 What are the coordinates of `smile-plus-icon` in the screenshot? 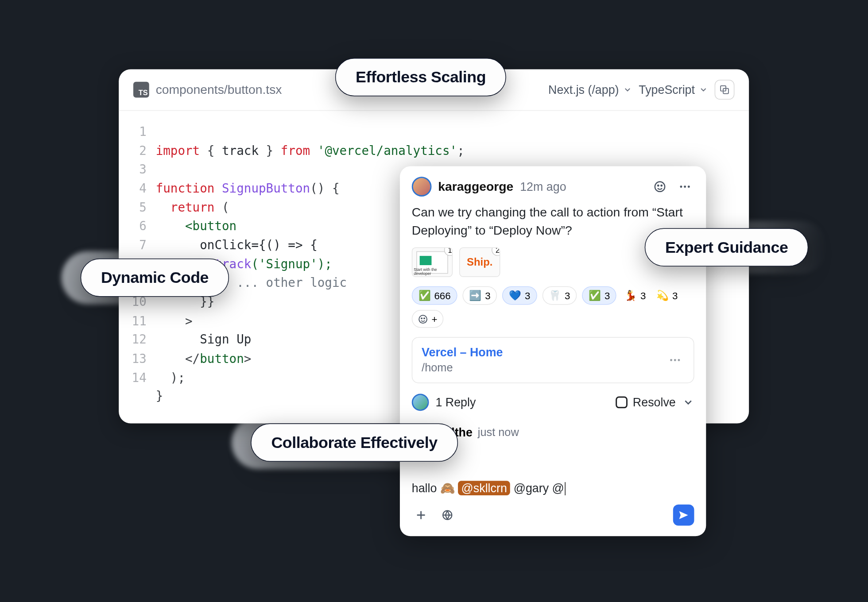 It's located at (423, 319).